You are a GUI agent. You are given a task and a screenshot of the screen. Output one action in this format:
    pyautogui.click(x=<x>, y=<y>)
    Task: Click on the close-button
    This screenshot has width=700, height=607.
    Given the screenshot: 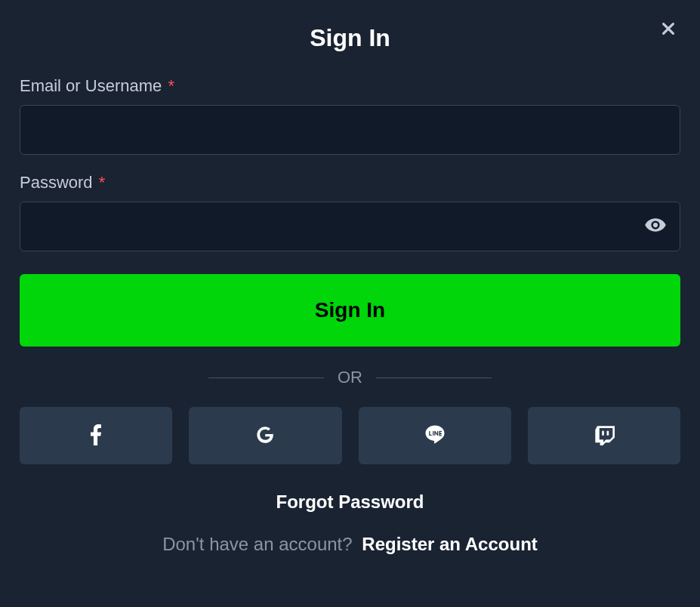 What is the action you would take?
    pyautogui.click(x=668, y=30)
    